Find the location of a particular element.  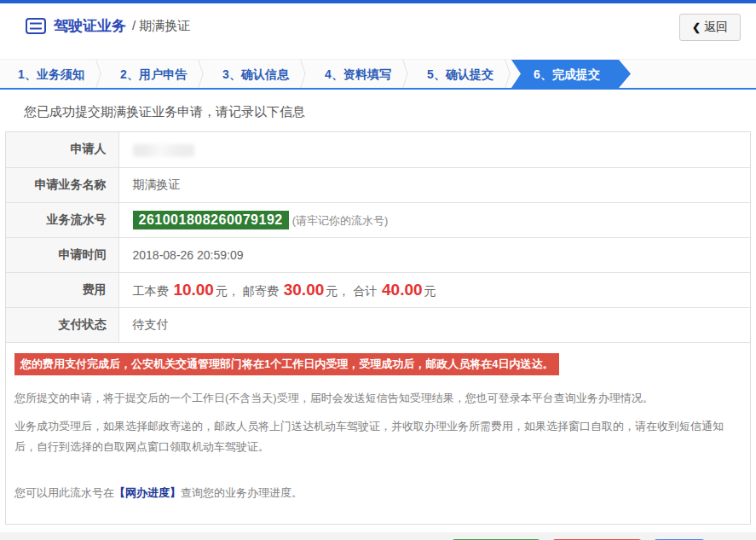

back-button-label: 返回 is located at coordinates (716, 26).